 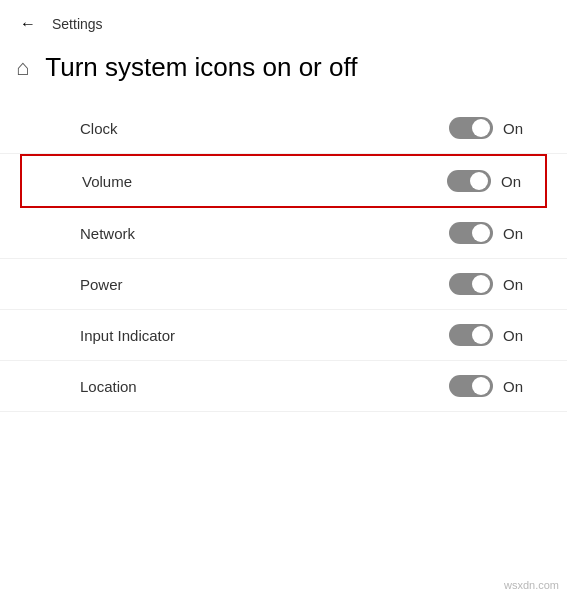 What do you see at coordinates (284, 234) in the screenshot?
I see `setting-item-network: Network On` at bounding box center [284, 234].